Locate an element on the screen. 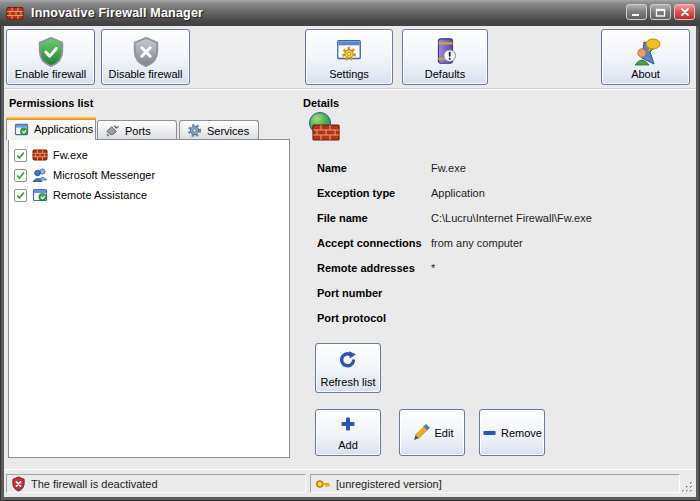 This screenshot has width=700, height=501. detail-label-remote-addresses: Remote addresses is located at coordinates (366, 268).